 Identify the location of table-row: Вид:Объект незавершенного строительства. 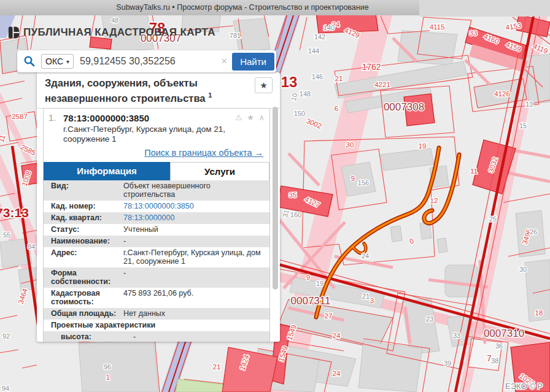
(157, 190).